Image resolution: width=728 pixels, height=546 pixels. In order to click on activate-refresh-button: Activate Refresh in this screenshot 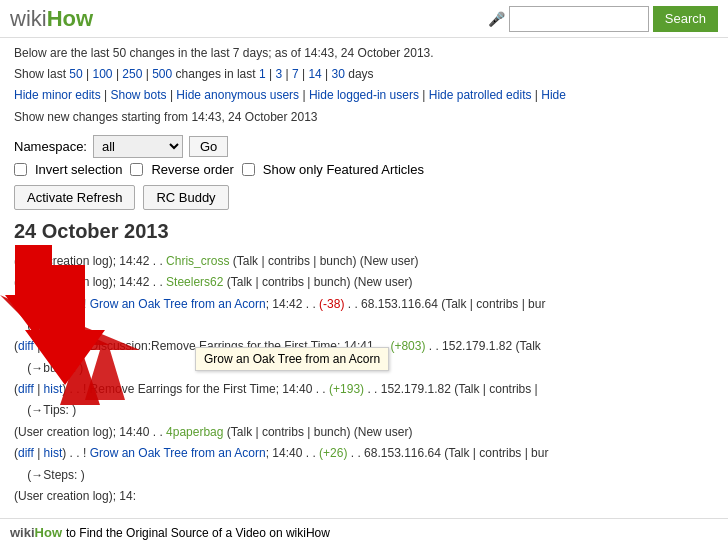, I will do `click(74, 198)`.